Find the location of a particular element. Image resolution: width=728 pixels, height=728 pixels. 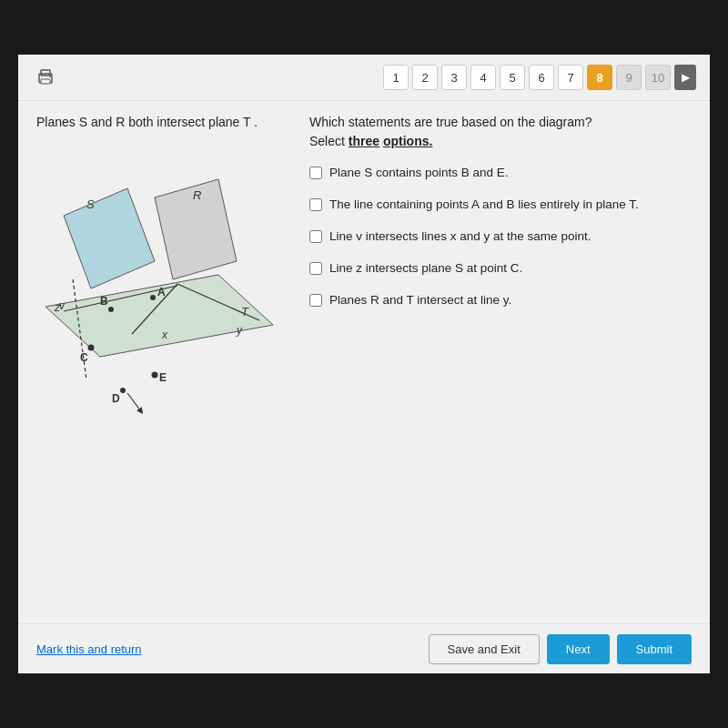

nav-btn-4: 4 is located at coordinates (483, 77).